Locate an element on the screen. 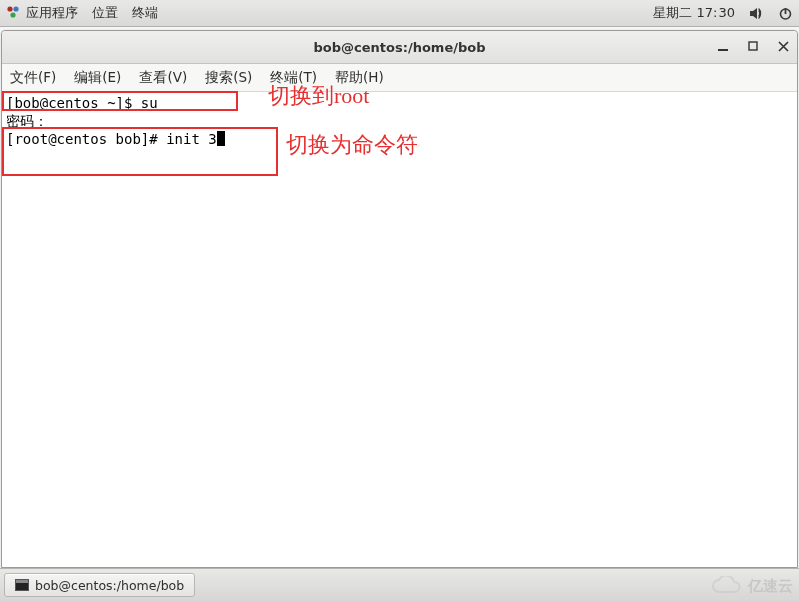 This screenshot has width=799, height=601. menu-search: 搜索(S) is located at coordinates (228, 78).